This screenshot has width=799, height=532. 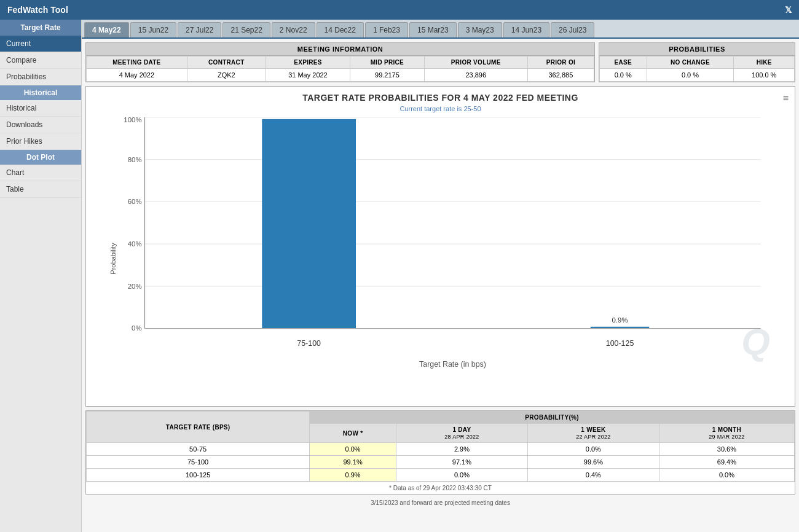 I want to click on col-1-month: 1 MONTH29 MAR 2022, so click(x=726, y=434).